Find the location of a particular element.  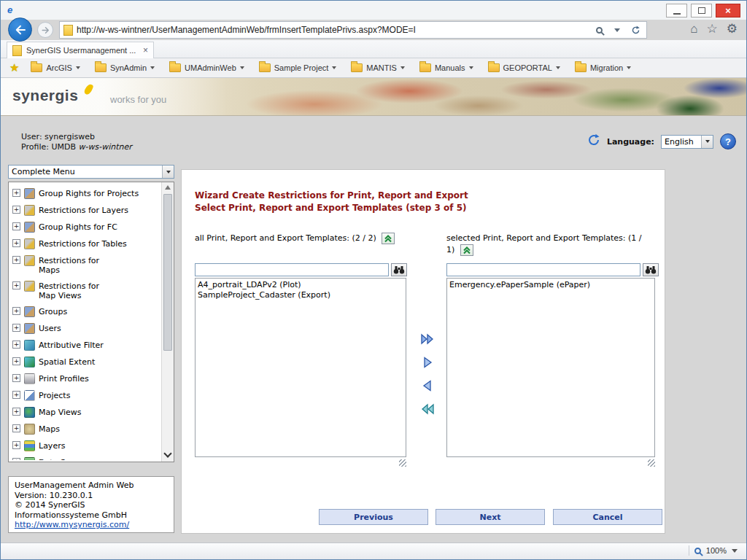

tree-item: Attributive Filter is located at coordinates (85, 346).